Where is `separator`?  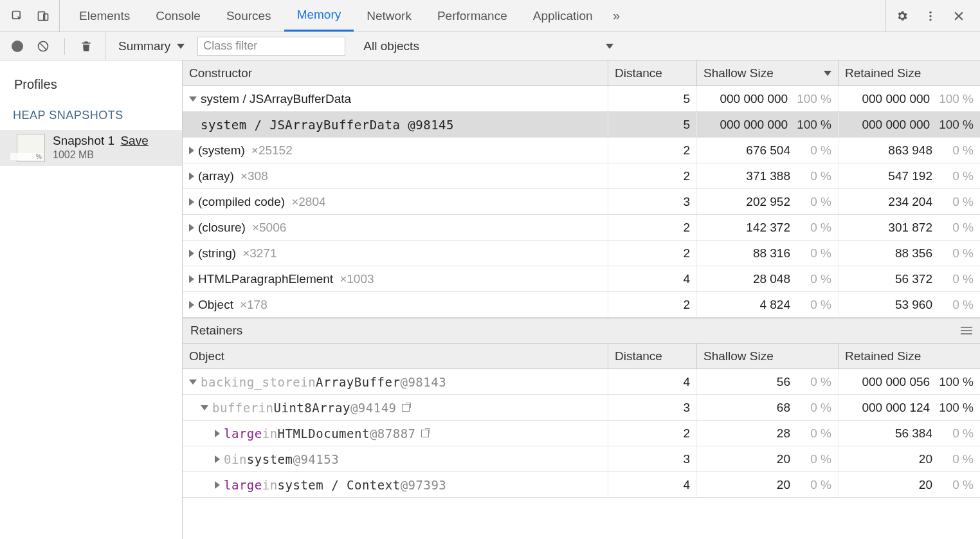
separator is located at coordinates (64, 46).